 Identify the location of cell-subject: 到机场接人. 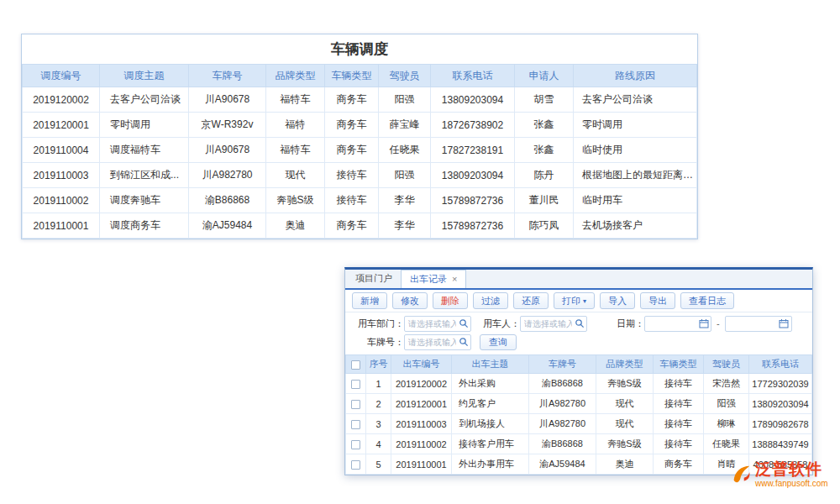
(491, 424).